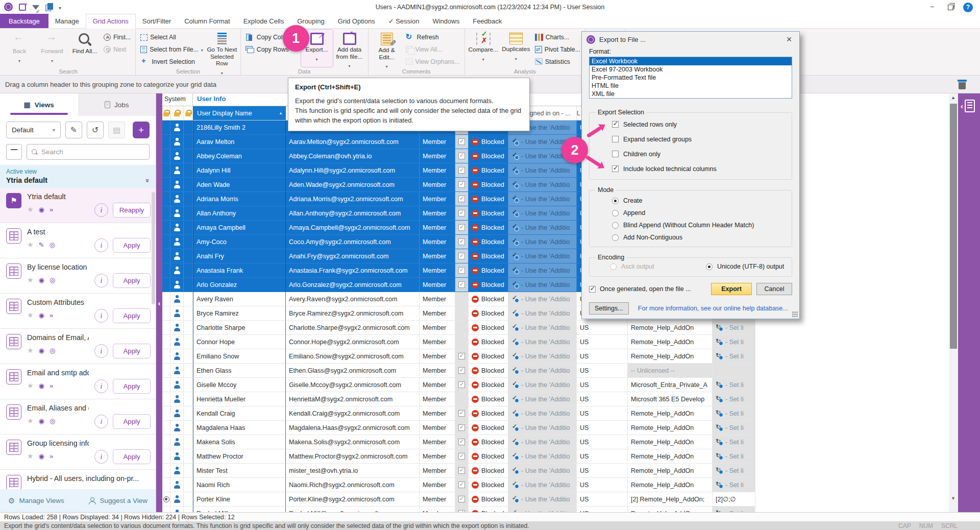 The height and width of the screenshot is (530, 980). I want to click on view-item-hybrid-all-users-including-on-pr: Hybrid - All users, including on-pr..., so click(78, 479).